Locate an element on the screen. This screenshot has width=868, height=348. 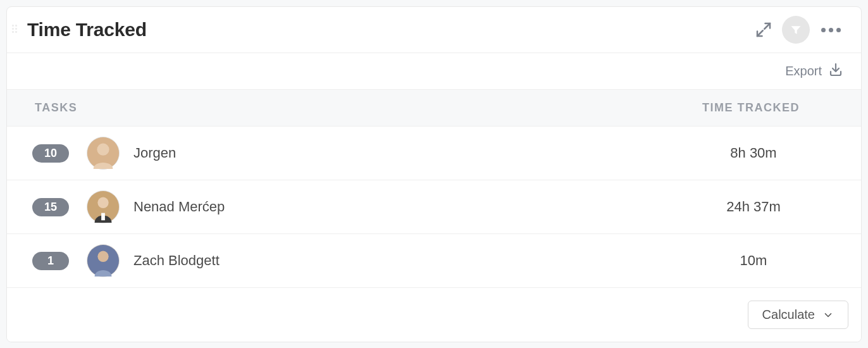
more-options-icon is located at coordinates (831, 30).